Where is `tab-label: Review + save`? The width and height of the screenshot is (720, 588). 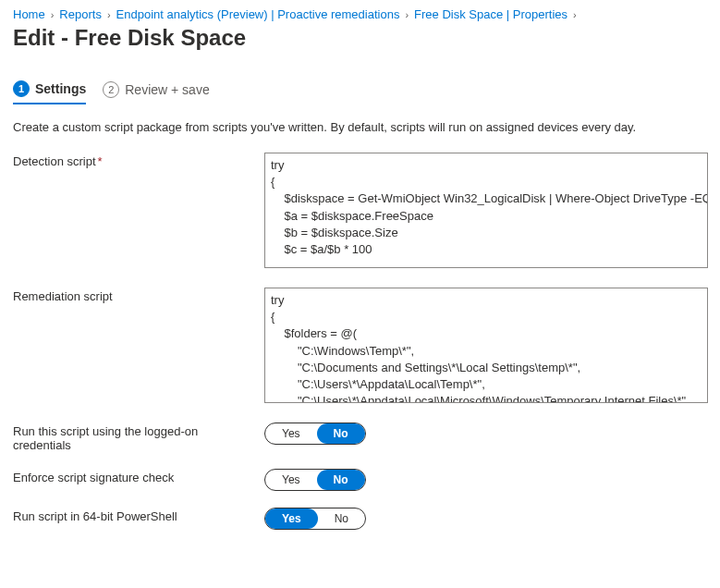 tab-label: Review + save is located at coordinates (166, 90).